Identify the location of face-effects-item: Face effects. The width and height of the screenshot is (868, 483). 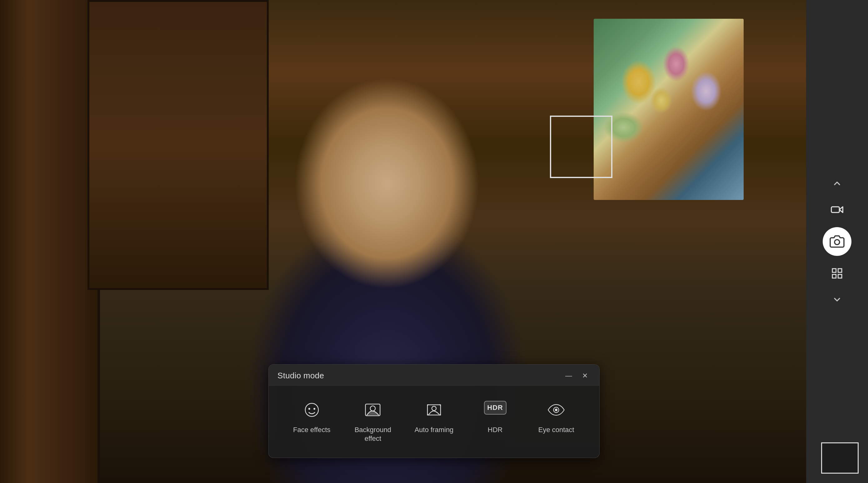
(312, 417).